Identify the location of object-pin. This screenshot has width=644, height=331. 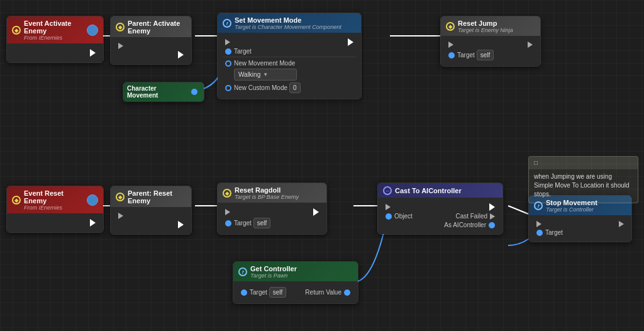
(389, 216).